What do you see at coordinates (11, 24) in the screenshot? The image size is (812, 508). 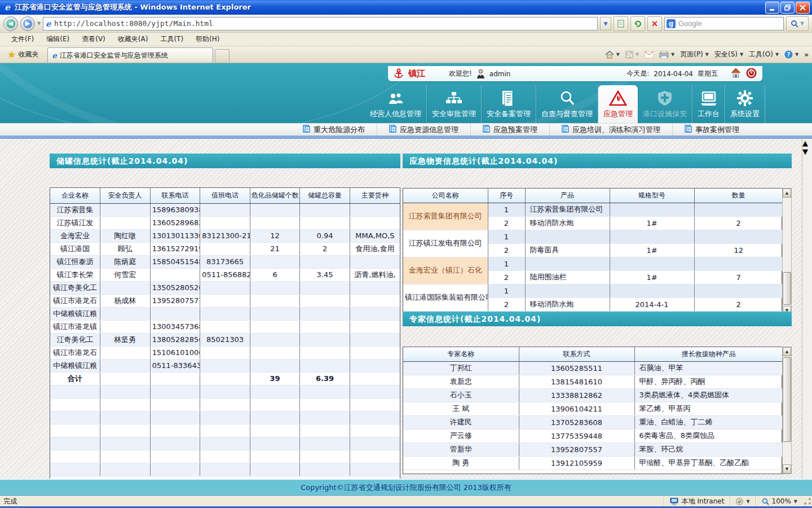 I see `back-button: ◀` at bounding box center [11, 24].